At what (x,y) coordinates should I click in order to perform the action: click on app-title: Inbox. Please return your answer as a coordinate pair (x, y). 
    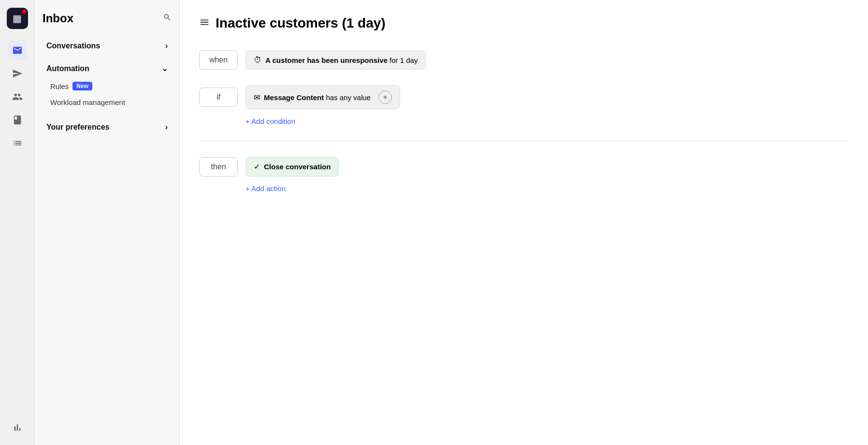
    Looking at the image, I should click on (107, 18).